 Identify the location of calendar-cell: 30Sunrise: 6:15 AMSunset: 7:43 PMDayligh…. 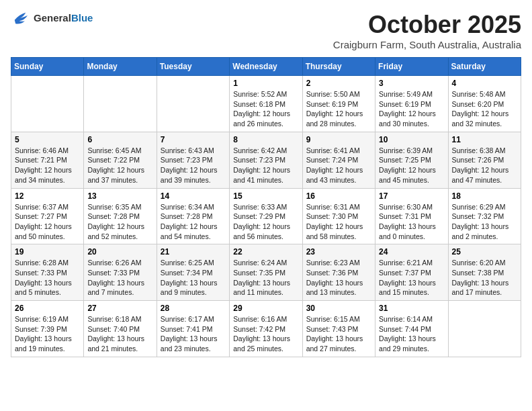
(339, 329).